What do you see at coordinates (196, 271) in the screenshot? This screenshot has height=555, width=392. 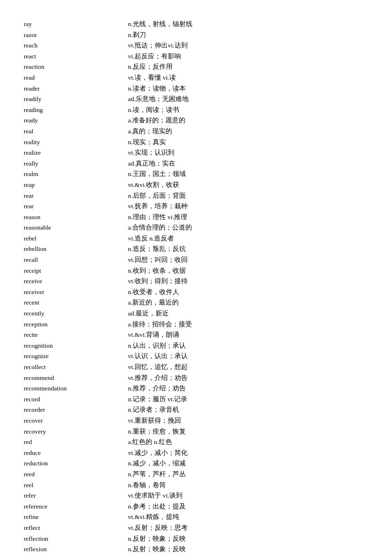 I see `table-row: receiptn.收到；收条，收据` at bounding box center [196, 271].